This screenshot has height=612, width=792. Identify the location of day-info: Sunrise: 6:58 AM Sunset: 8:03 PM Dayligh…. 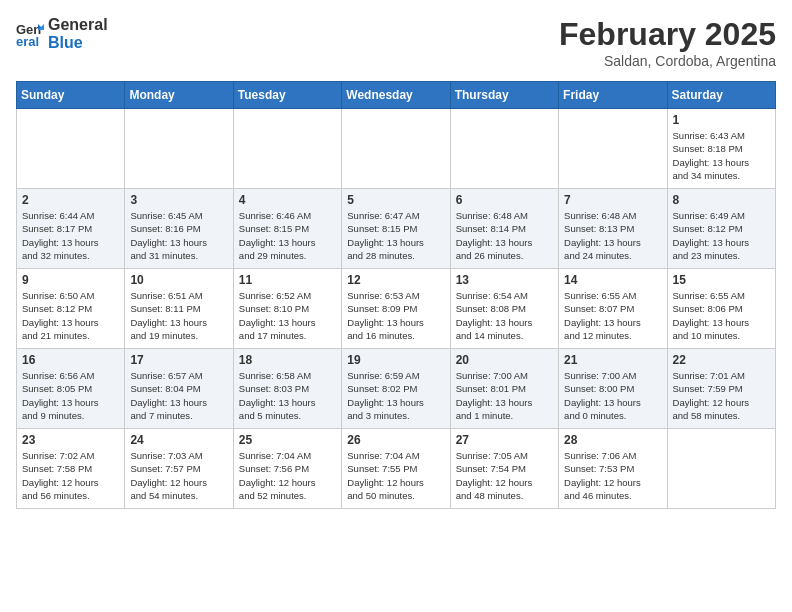
(288, 396).